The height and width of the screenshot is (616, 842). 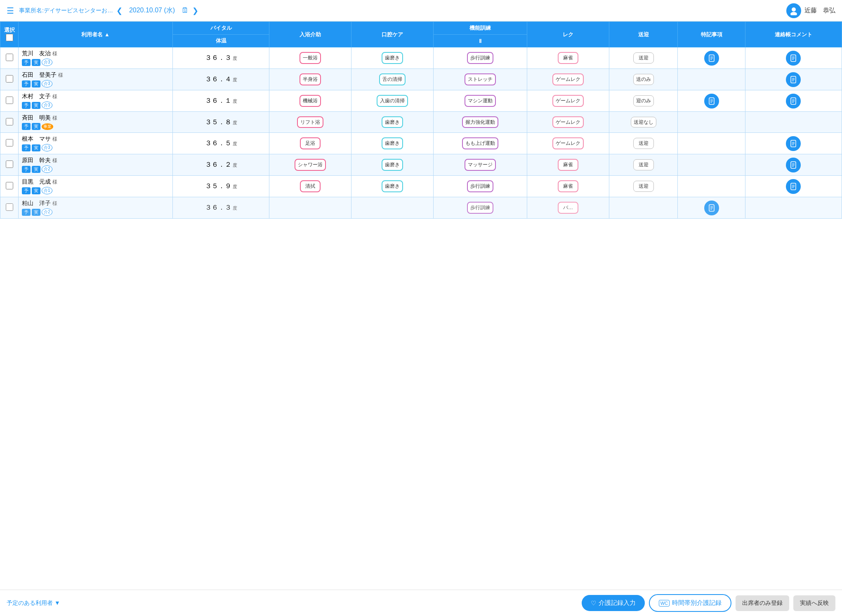 What do you see at coordinates (221, 28) in the screenshot?
I see `col-vital: バイタル` at bounding box center [221, 28].